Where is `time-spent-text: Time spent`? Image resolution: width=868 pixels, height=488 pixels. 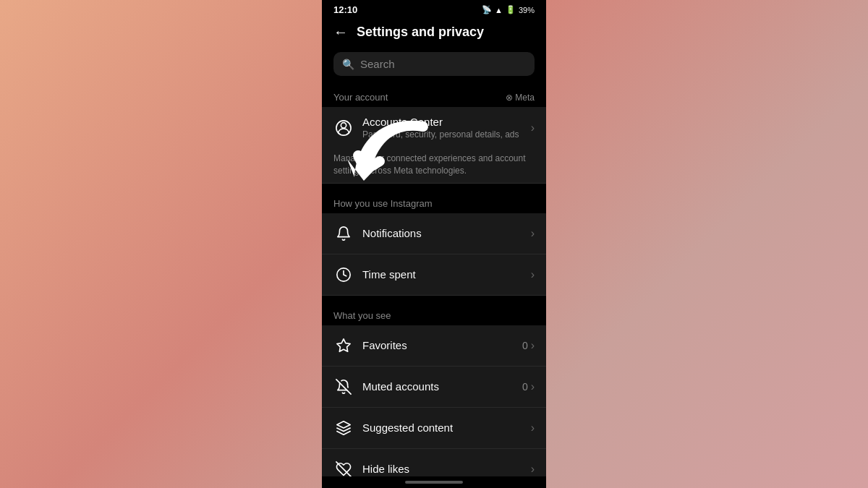 time-spent-text: Time spent is located at coordinates (447, 275).